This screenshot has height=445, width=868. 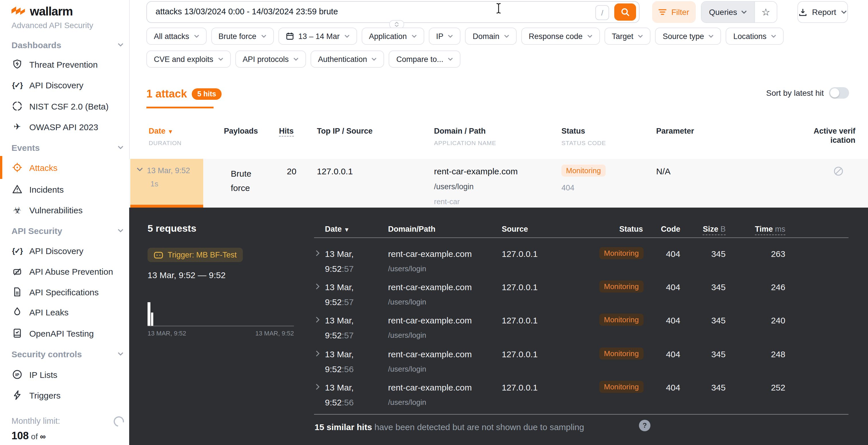 What do you see at coordinates (339, 320) in the screenshot?
I see `req-date: 13 Mar,` at bounding box center [339, 320].